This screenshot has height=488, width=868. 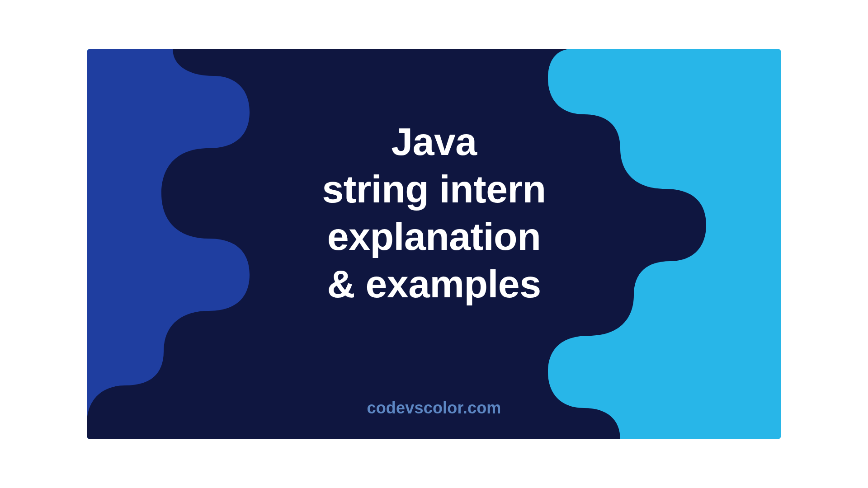 I want to click on title-line-1: Java, so click(x=434, y=141).